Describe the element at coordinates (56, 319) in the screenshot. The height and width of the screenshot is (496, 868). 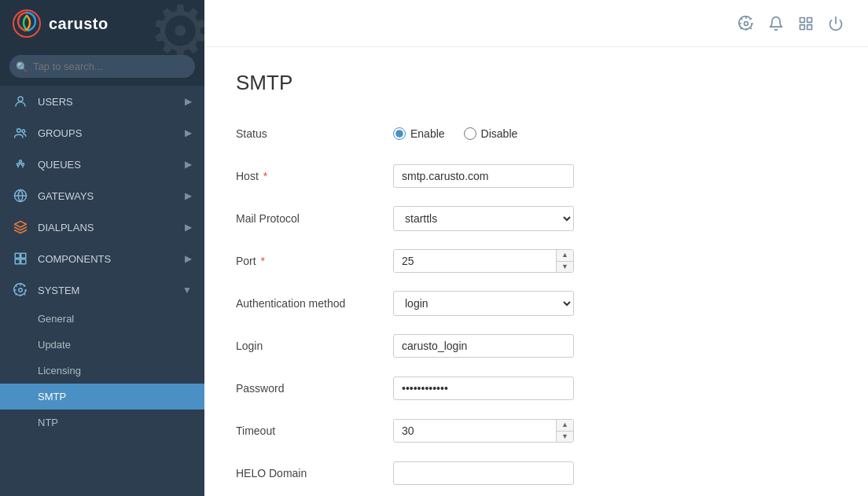
I see `sidebar-subitem-label-general: General` at that location.